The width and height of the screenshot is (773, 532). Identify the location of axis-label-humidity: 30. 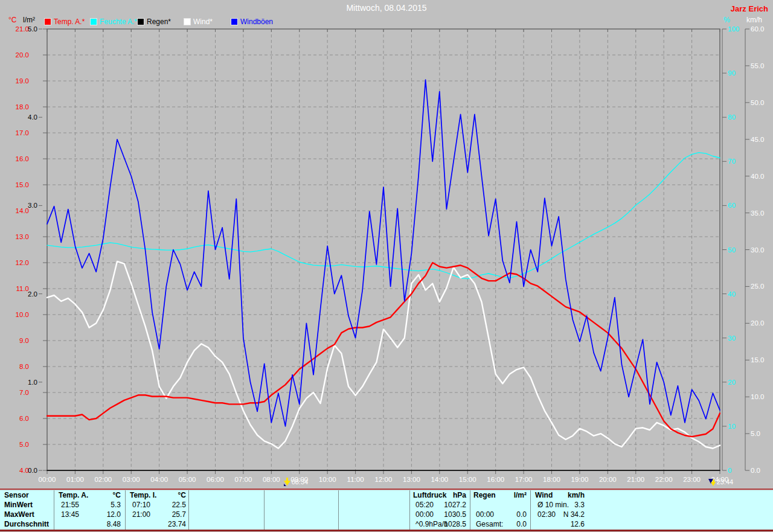
(732, 338).